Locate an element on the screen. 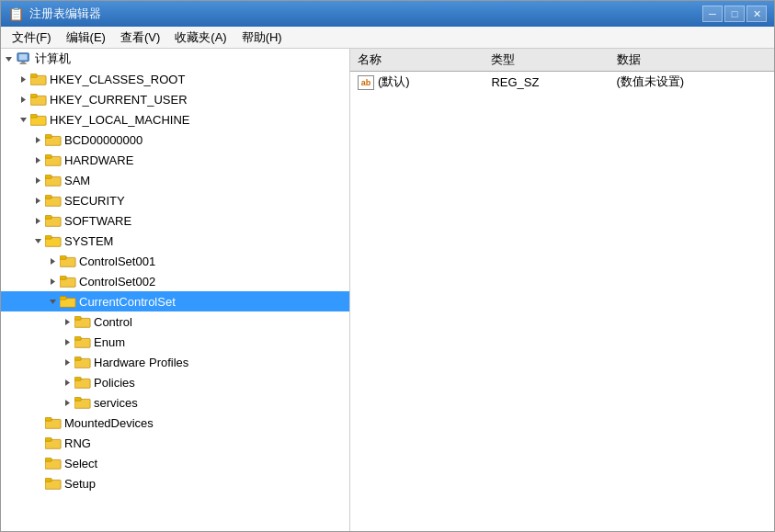 The image size is (775, 532). tree-label-hwprofiles: Hardware Profiles is located at coordinates (142, 362).